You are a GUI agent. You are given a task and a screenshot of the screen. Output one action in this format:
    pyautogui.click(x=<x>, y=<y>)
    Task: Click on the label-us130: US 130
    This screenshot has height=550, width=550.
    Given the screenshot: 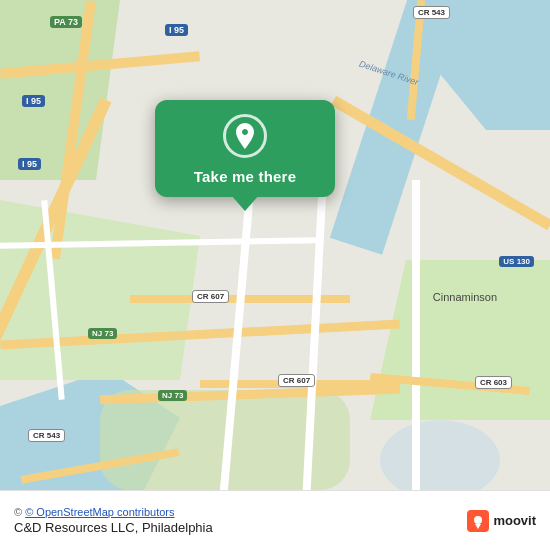 What is the action you would take?
    pyautogui.click(x=516, y=262)
    